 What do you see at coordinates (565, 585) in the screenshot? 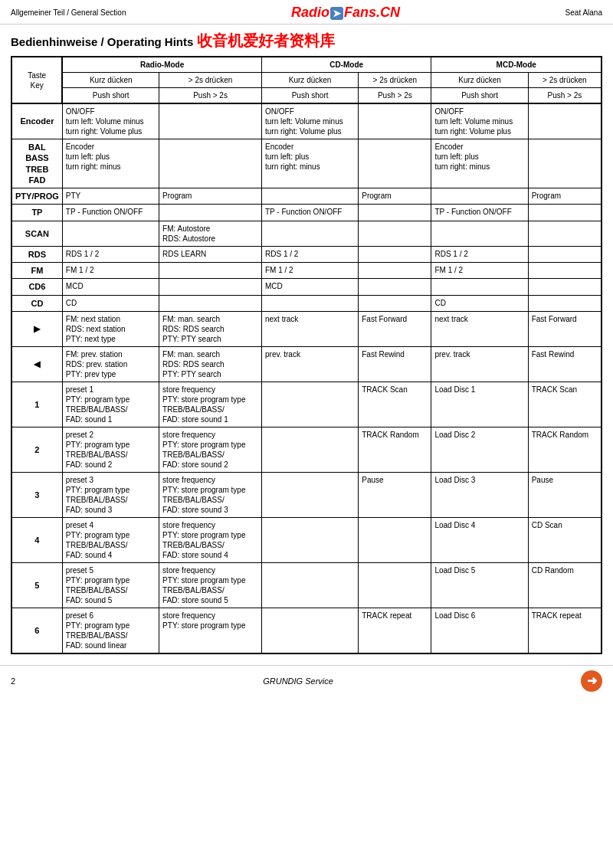
I see `mcd-long-cell-15: CD Random` at bounding box center [565, 585].